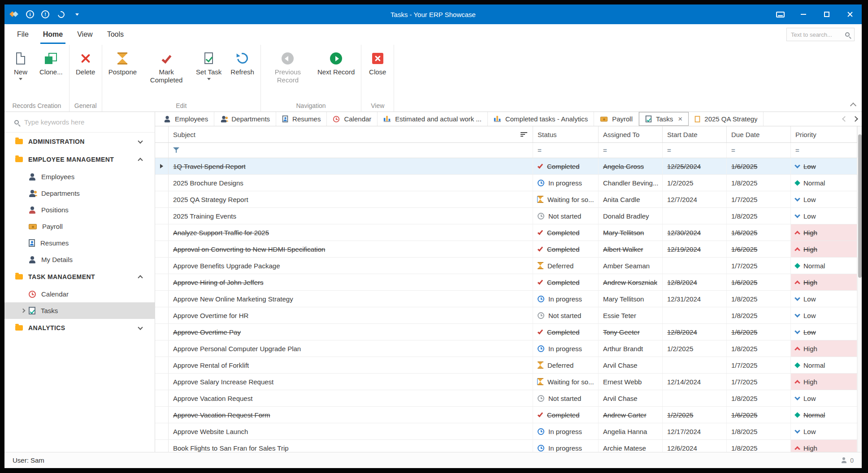 The width and height of the screenshot is (868, 473). Describe the element at coordinates (186, 119) in the screenshot. I see `tab-employees: Employees` at that location.